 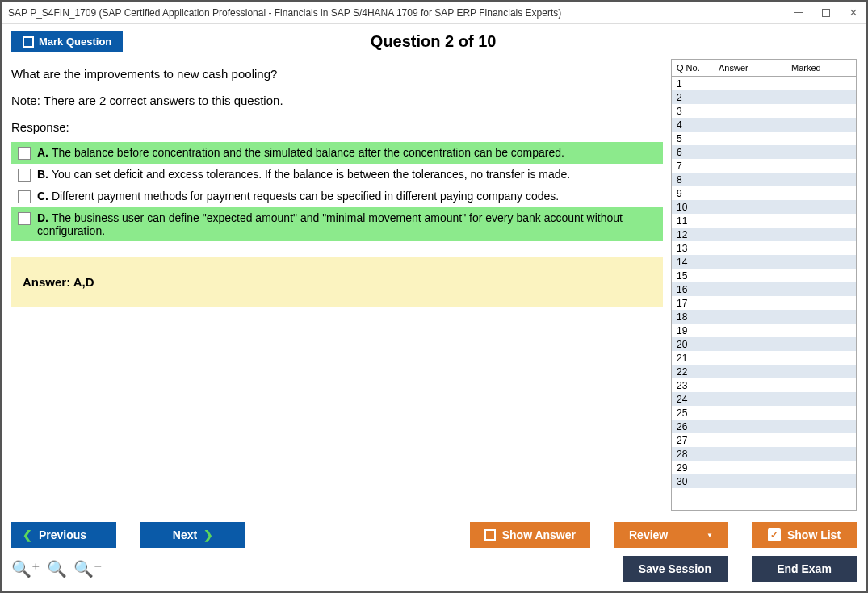 What do you see at coordinates (530, 535) in the screenshot?
I see `show-answer-button: Show Answer` at bounding box center [530, 535].